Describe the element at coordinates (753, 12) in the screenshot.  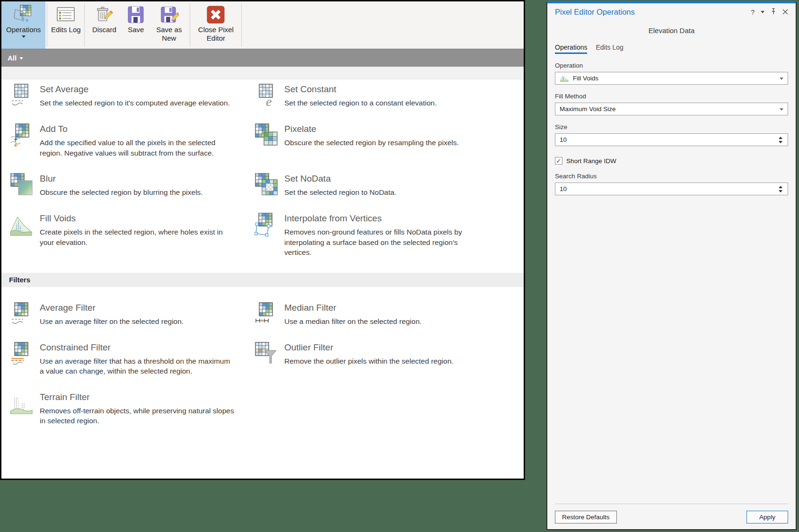
I see `help-icon: ?` at that location.